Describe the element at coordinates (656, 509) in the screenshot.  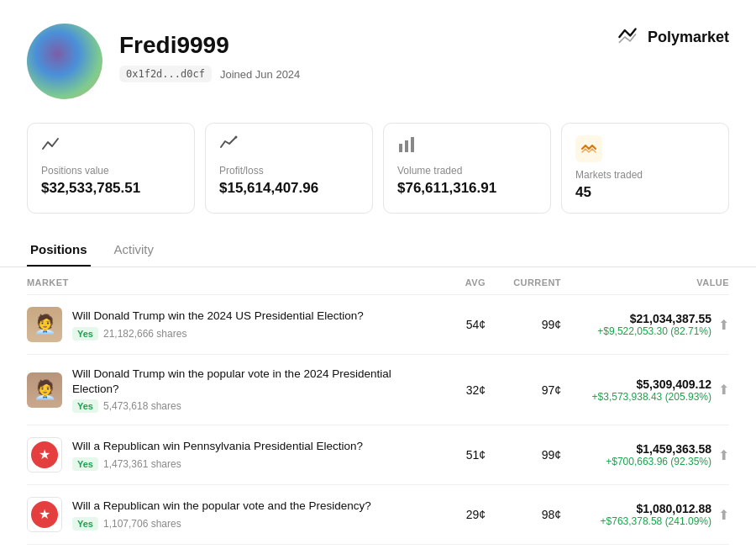
I see `value-main-4: $1,080,012.88` at that location.